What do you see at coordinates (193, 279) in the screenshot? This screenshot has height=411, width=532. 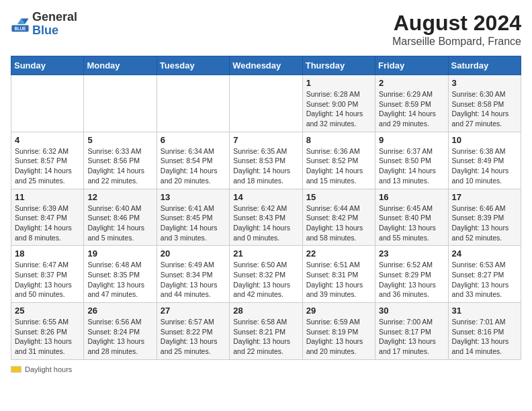 I see `day-info: Sunrise: 6:49 AM Sunset: 8:34 PM Dayligh…` at bounding box center [193, 279].